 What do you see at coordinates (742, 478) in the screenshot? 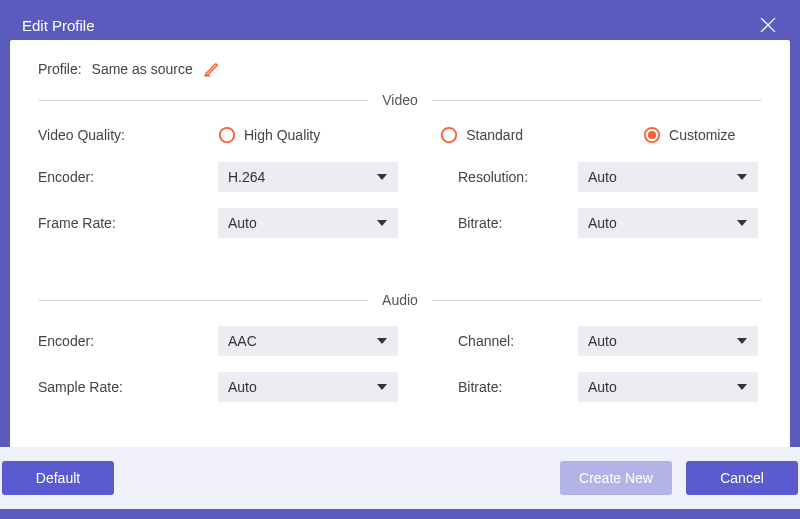
I see `cancel-button-label: Cancel` at bounding box center [742, 478].